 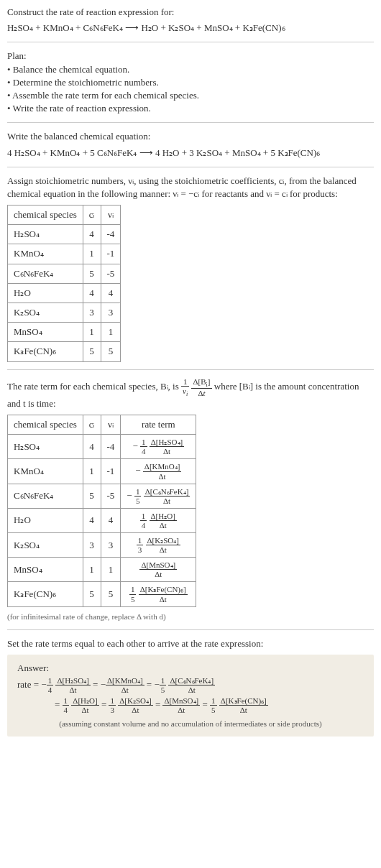 I want to click on table-row: K₂SO₄33, so click(x=65, y=313).